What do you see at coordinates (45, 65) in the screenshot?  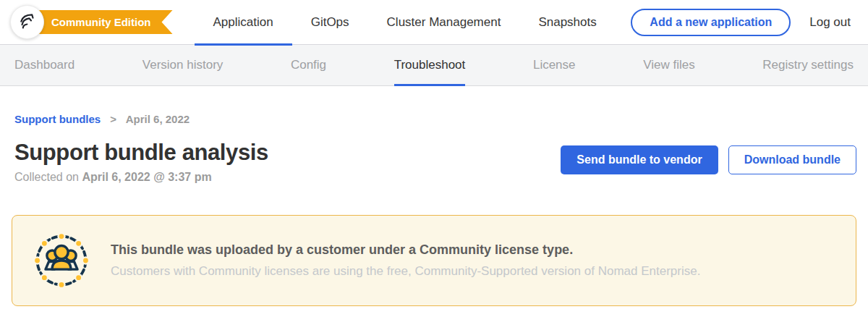 I see `subnav-item-dashboard: Dashboard` at bounding box center [45, 65].